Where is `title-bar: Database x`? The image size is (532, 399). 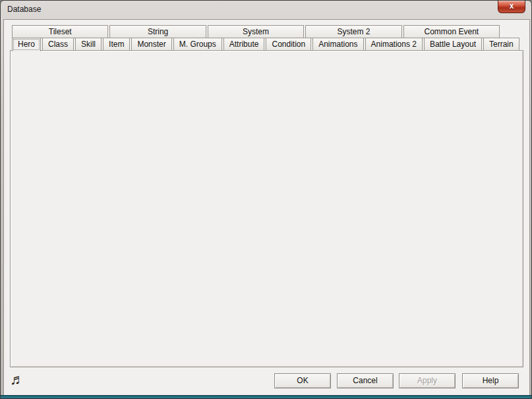 title-bar: Database x is located at coordinates (266, 10).